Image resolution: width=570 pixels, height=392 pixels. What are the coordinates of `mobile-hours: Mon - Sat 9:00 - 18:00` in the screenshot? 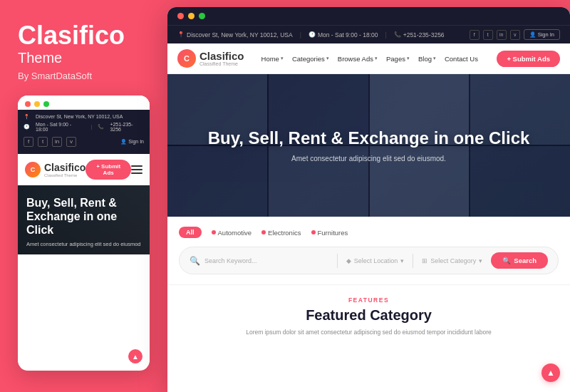 It's located at (61, 127).